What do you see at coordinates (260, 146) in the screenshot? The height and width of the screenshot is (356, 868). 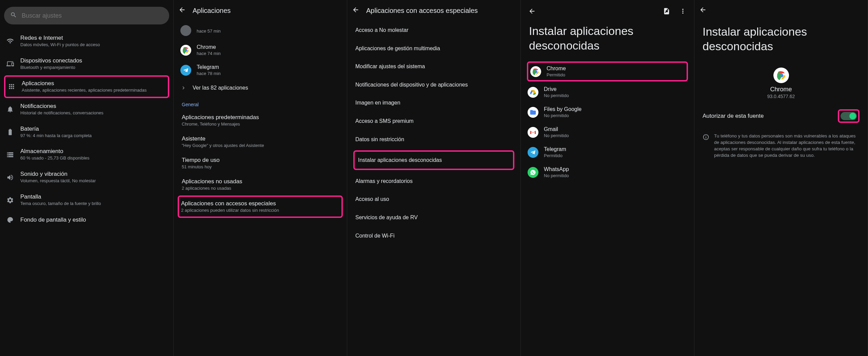 I see `item-sub: "Hey Google" y otros ajustes del Asisten…` at bounding box center [260, 146].